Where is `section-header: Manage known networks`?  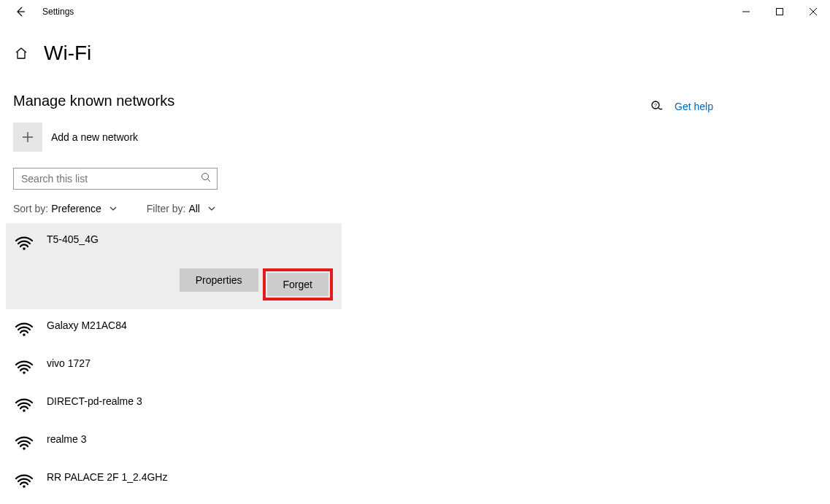
section-header: Manage known networks is located at coordinates (185, 101).